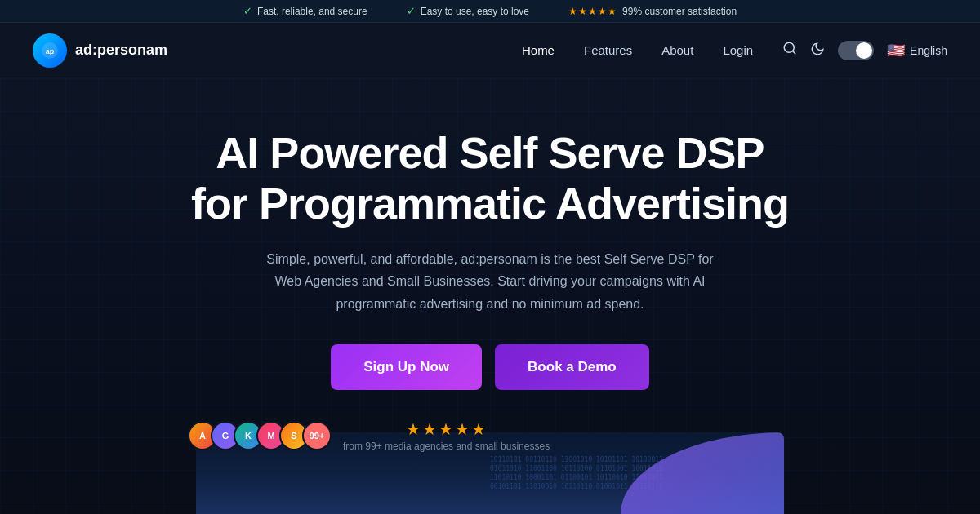  What do you see at coordinates (260, 436) in the screenshot?
I see `avatar-stack: A G K M S 99+` at bounding box center [260, 436].